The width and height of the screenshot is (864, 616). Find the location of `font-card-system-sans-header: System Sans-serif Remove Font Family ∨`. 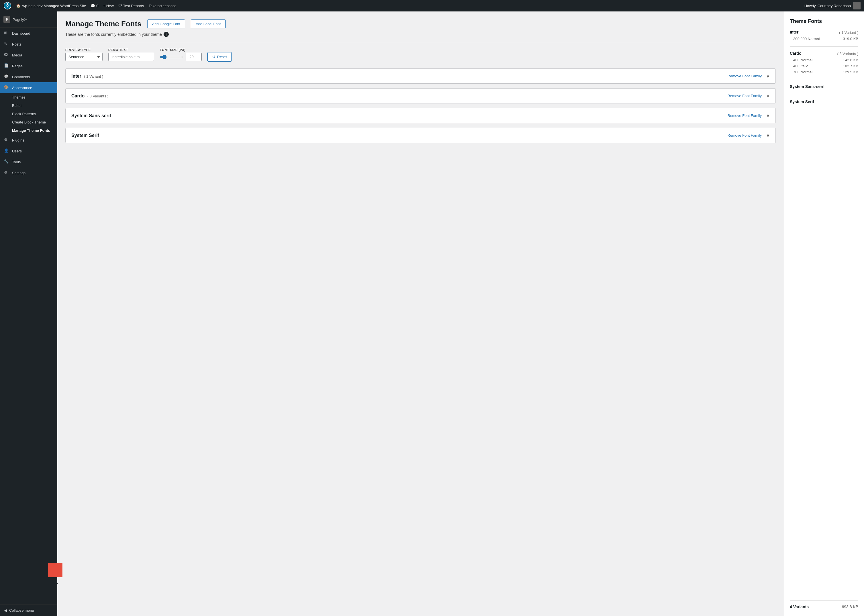

font-card-system-sans-header: System Sans-serif Remove Font Family ∨ is located at coordinates (421, 116).